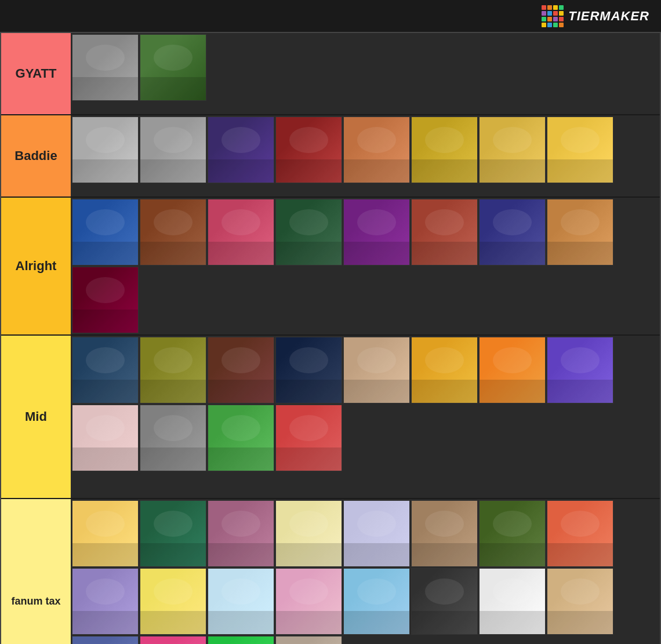 The image size is (661, 644). What do you see at coordinates (330, 74) in the screenshot?
I see `tier-row-gyatt: GYATT` at bounding box center [330, 74].